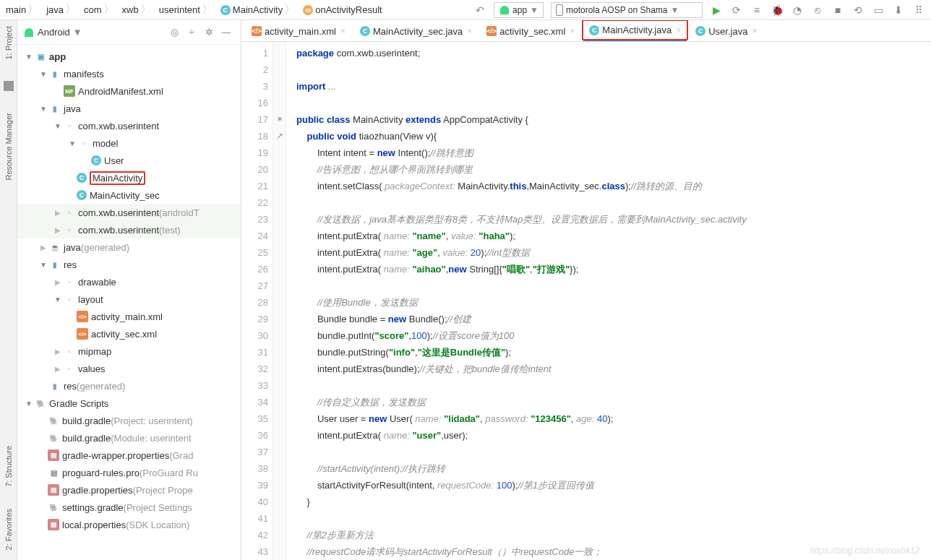  Describe the element at coordinates (586, 31) in the screenshot. I see `editor-tabs: </>activity_main.xml× CMainActivity_sec.…` at that location.